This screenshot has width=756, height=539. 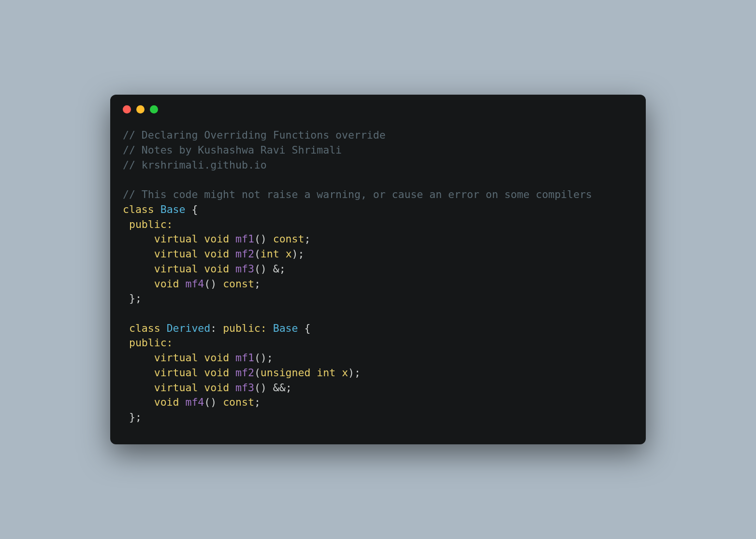 What do you see at coordinates (132, 298) in the screenshot?
I see `brace-close: };` at bounding box center [132, 298].